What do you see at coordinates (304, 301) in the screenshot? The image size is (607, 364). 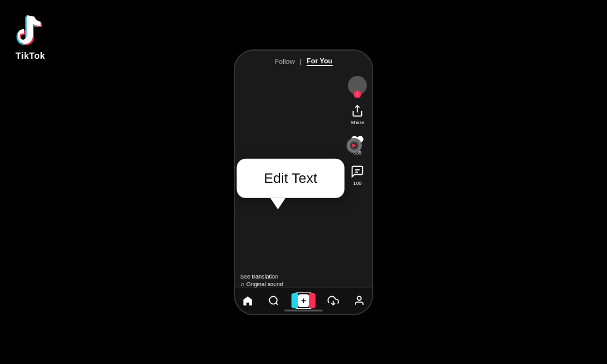 I see `nav-create: +` at bounding box center [304, 301].